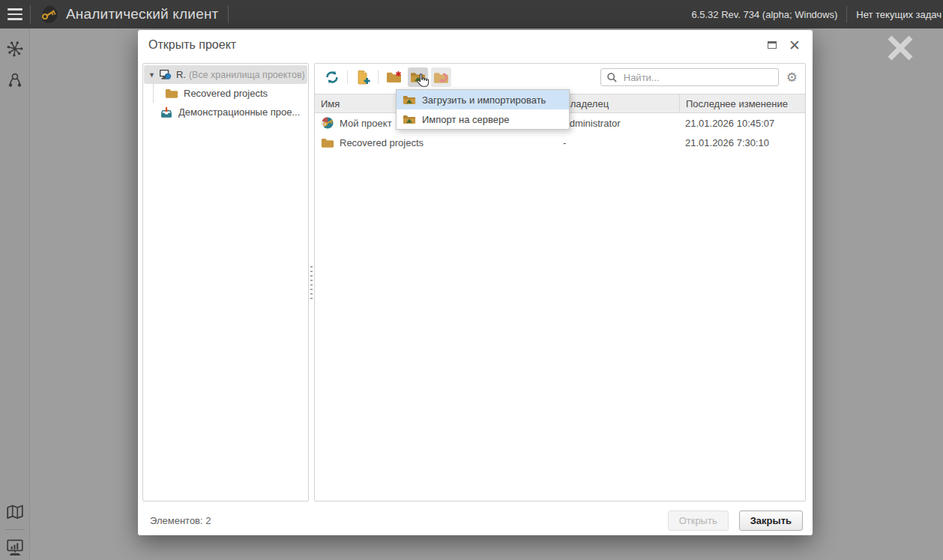 Image resolution: width=943 pixels, height=560 pixels. Describe the element at coordinates (441, 78) in the screenshot. I see `server-import-icon` at that location.